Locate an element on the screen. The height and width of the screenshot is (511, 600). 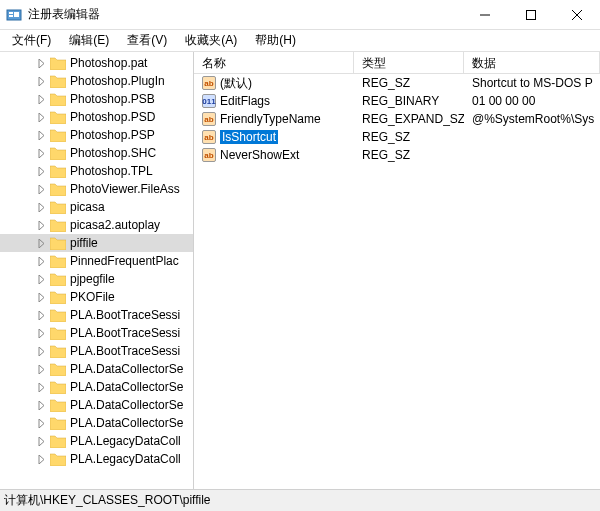
tree-item-label: Photoshop.PSP is located at coordinates (112, 135).